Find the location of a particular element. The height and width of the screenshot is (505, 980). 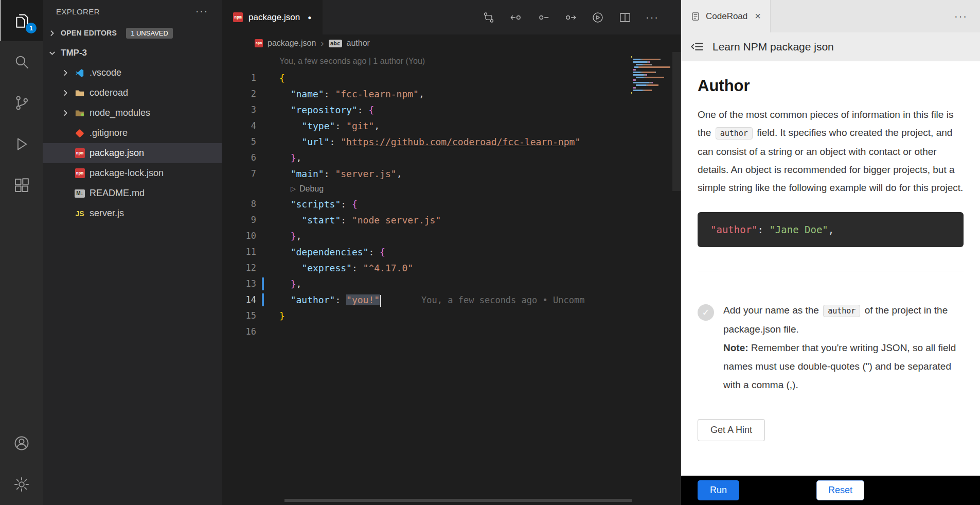

folder-root-tmp-3: TMP-3 is located at coordinates (132, 53).